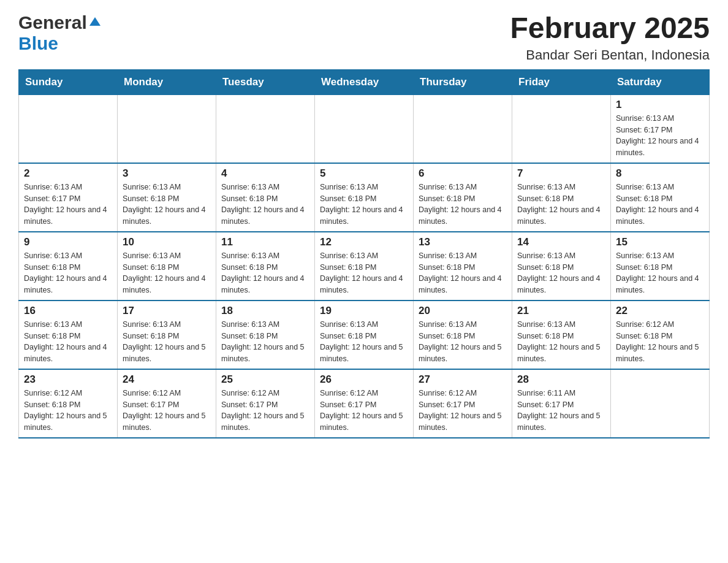 This screenshot has width=728, height=563. Describe the element at coordinates (69, 266) in the screenshot. I see `calendar-cell: 9Sunrise: 6:13 AMSunset: 6:18 PMDaylight…` at that location.